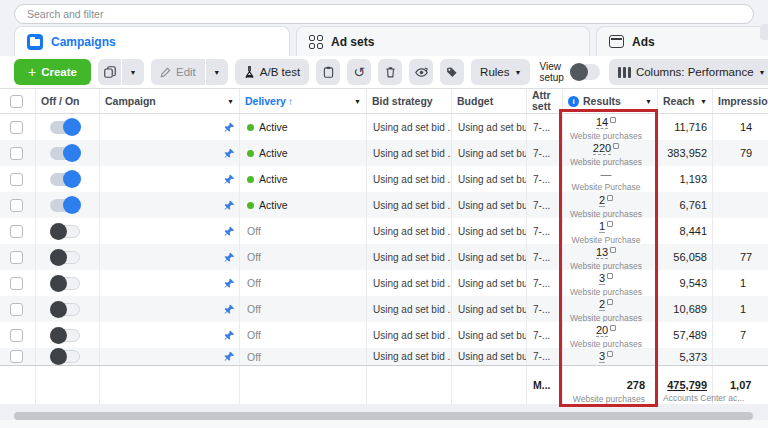 The height and width of the screenshot is (428, 768). Describe the element at coordinates (764, 32) in the screenshot. I see `clipped-edge-button` at that location.